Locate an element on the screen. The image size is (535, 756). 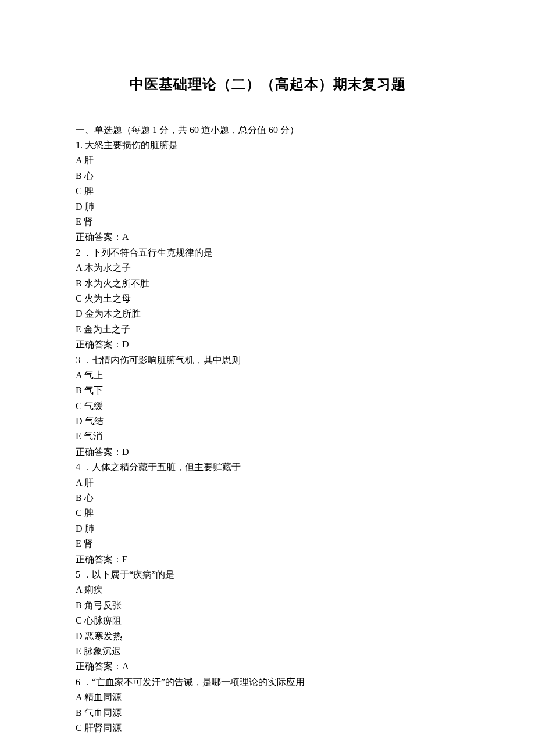
option-text: C 肝肾同源 is located at coordinates (268, 728).